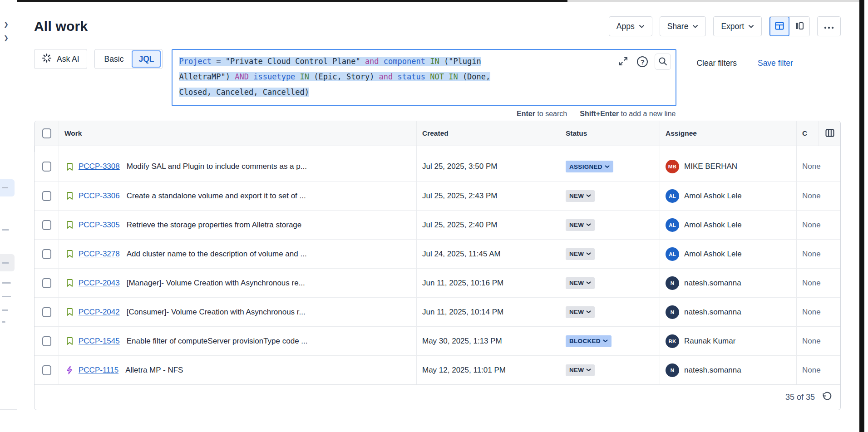  What do you see at coordinates (61, 59) in the screenshot?
I see `ask-ai-button: Ask AI` at bounding box center [61, 59].